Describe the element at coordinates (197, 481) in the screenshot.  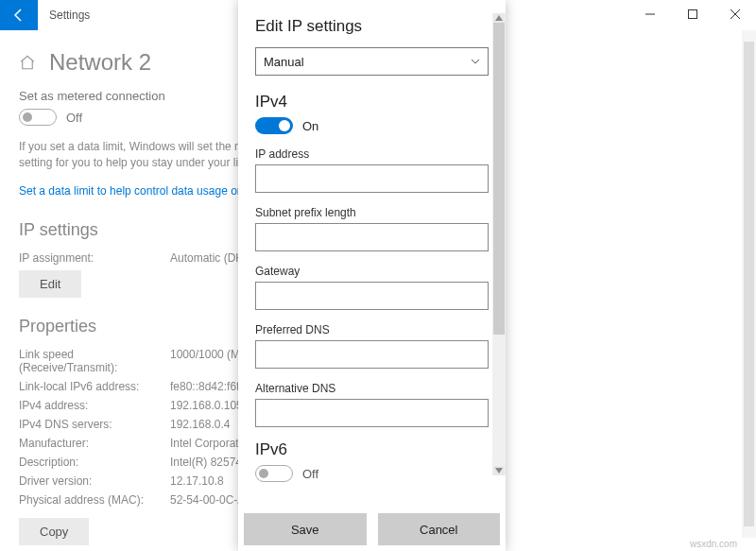
I see `property-value: 12.17.10.8` at that location.